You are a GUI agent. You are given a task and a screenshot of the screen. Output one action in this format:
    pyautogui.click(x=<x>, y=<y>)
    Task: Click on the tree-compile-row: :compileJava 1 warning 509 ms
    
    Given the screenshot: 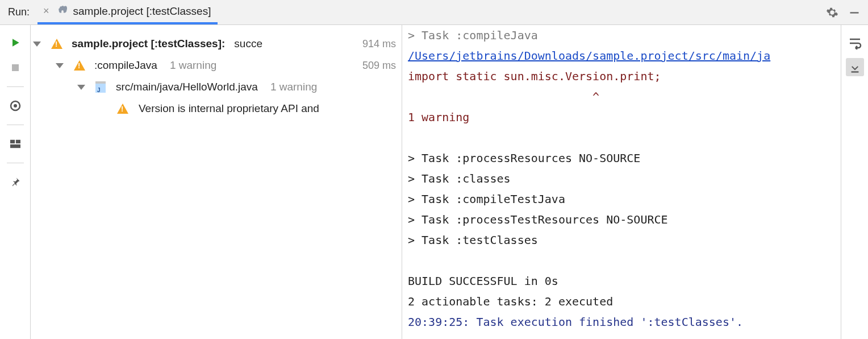 What is the action you would take?
    pyautogui.click(x=216, y=65)
    